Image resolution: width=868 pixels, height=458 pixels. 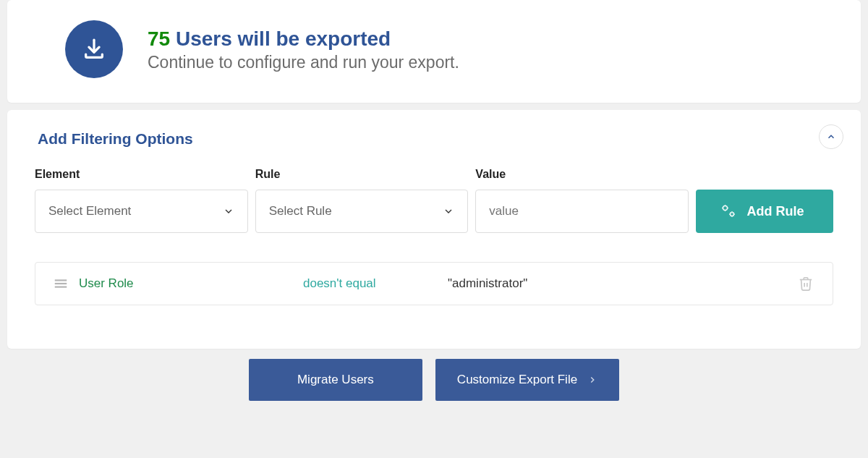 What do you see at coordinates (831, 137) in the screenshot?
I see `chevron-up-icon` at bounding box center [831, 137].